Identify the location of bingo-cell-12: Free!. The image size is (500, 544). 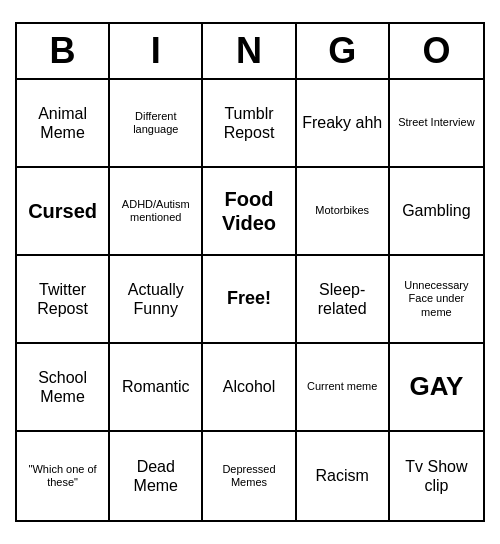
(250, 300).